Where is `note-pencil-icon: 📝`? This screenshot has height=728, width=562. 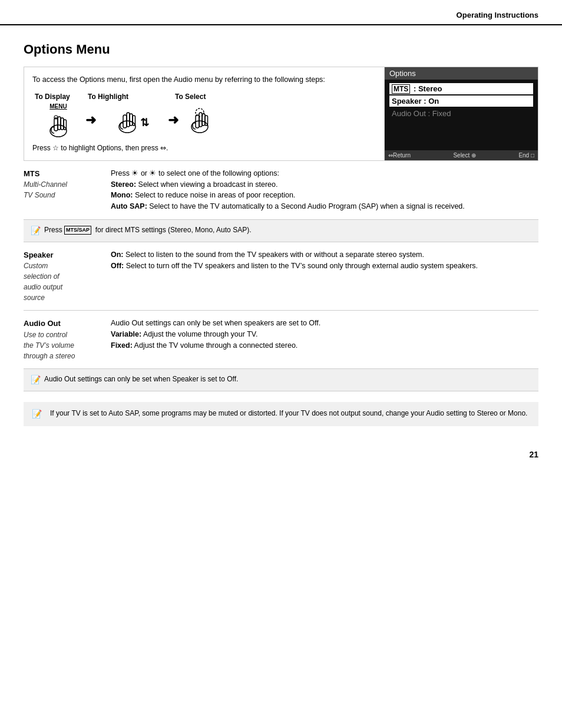 note-pencil-icon: 📝 is located at coordinates (35, 231).